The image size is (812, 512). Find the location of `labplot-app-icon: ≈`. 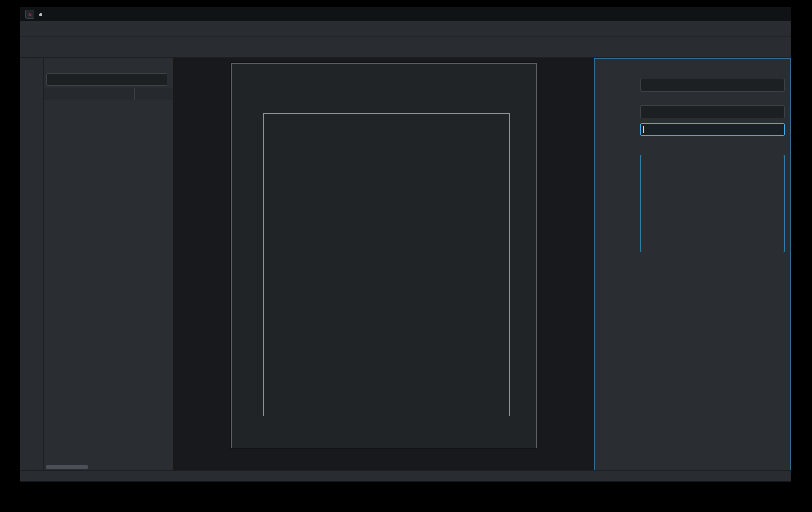

labplot-app-icon: ≈ is located at coordinates (30, 14).